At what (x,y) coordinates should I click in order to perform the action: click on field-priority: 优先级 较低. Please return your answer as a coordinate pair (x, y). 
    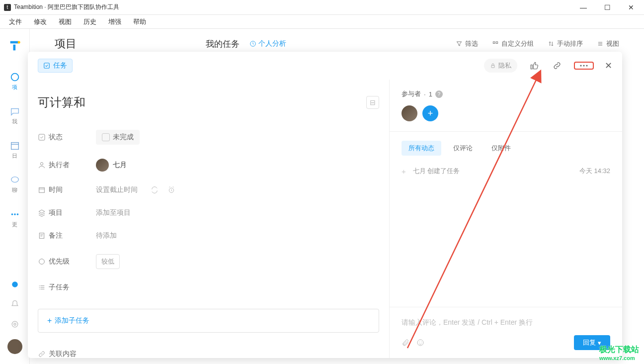
    Looking at the image, I should click on (209, 262).